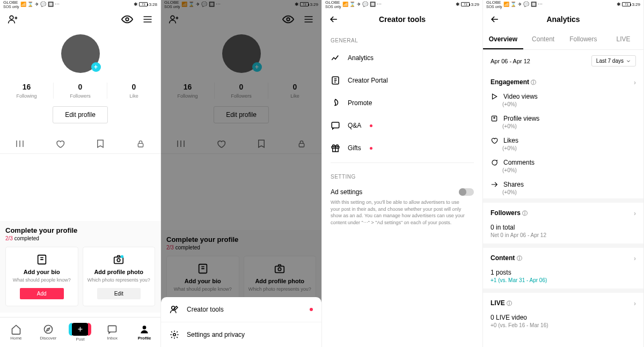 The image size is (644, 347). I want to click on video-views-row: Video views, so click(564, 94).